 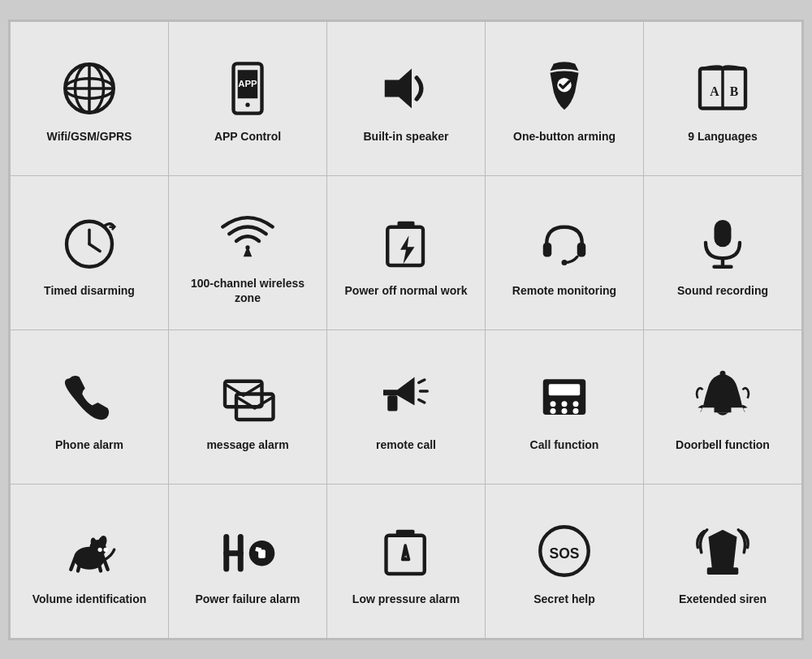 What do you see at coordinates (715, 91) in the screenshot?
I see `svg-text: A` at bounding box center [715, 91].